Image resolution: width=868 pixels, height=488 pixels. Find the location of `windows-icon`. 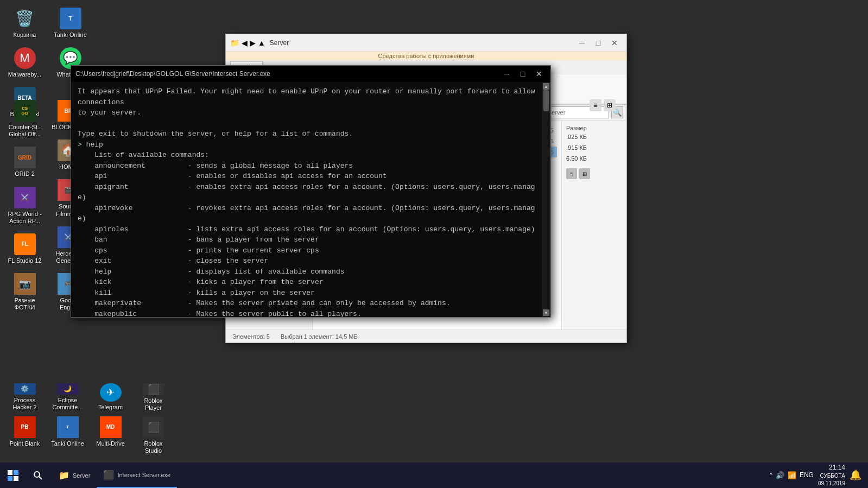

windows-icon is located at coordinates (13, 476).